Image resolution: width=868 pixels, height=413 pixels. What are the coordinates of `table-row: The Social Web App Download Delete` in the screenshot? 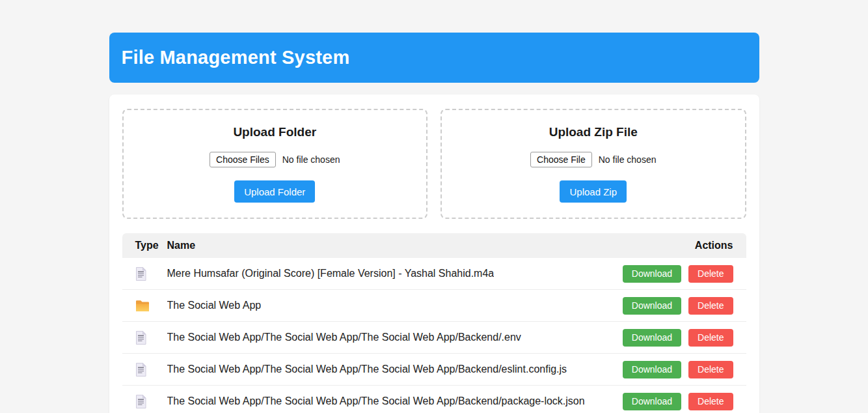 It's located at (435, 306).